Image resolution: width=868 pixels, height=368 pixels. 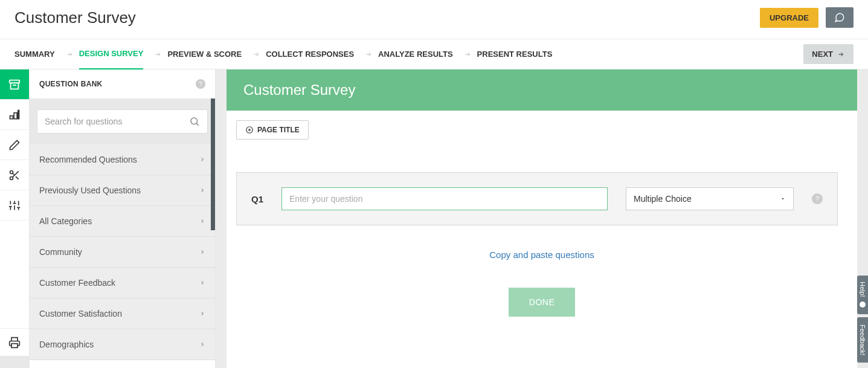 I want to click on survey-title: Customer Survey, so click(x=75, y=18).